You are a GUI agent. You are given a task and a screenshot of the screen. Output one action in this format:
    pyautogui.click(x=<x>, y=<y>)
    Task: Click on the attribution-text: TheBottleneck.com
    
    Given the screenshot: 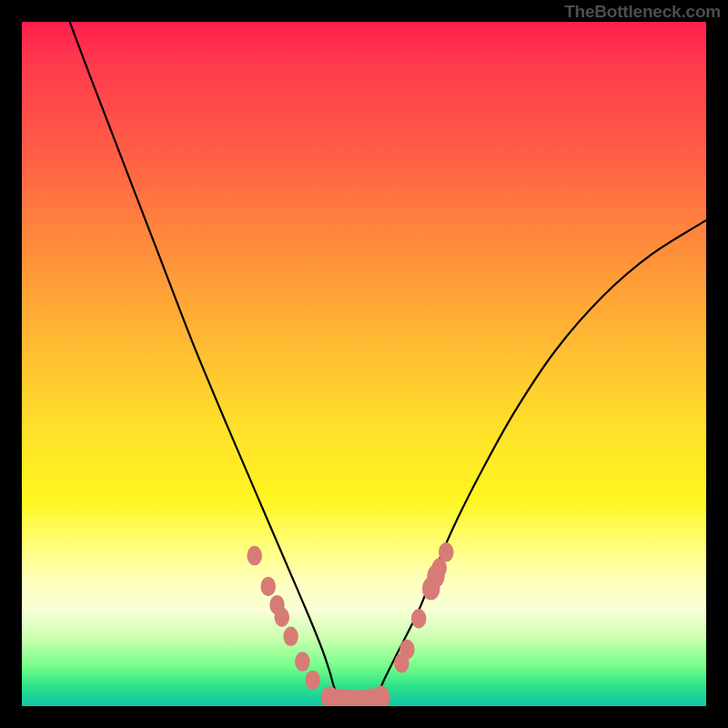 What is the action you would take?
    pyautogui.click(x=642, y=12)
    